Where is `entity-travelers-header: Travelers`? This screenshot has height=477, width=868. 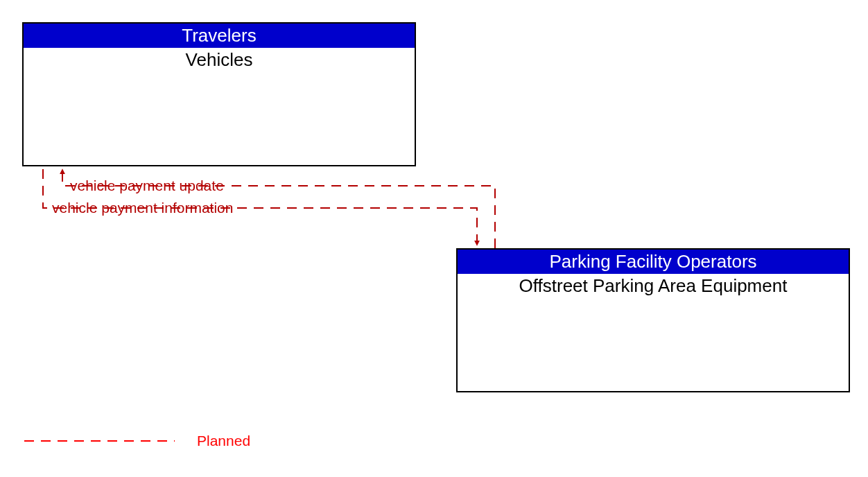 entity-travelers-header: Travelers is located at coordinates (219, 36).